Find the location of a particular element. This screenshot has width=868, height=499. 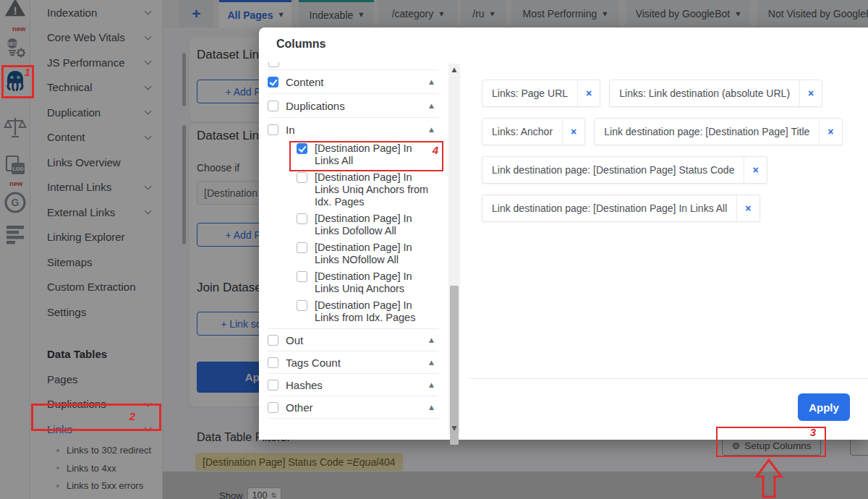

modal-footer-divider is located at coordinates (668, 379).